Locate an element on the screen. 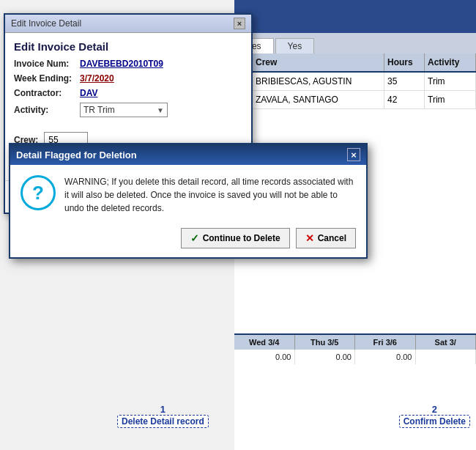 This screenshot has height=450, width=476. row2-hours: 42 is located at coordinates (404, 100).